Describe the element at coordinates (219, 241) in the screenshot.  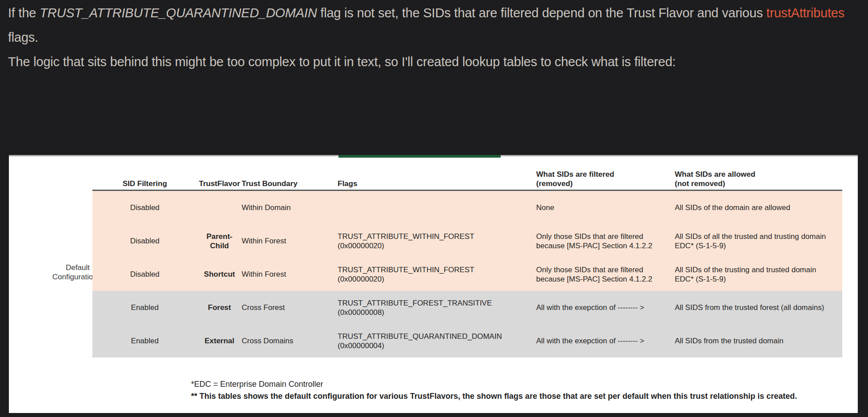
I see `cell-trustflavor: Parent-Child` at that location.